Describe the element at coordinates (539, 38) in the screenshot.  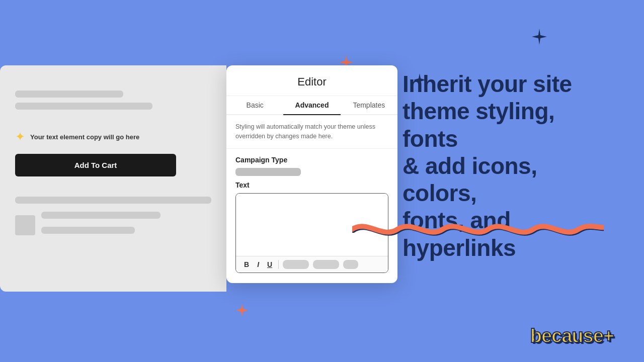
I see `sparkle-top-right` at that location.